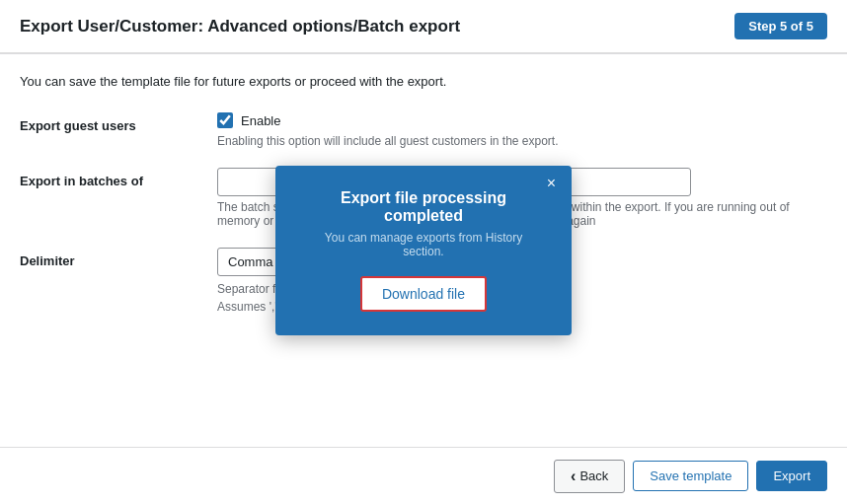 This screenshot has width=847, height=504. What do you see at coordinates (594, 475) in the screenshot?
I see `back-label: Back` at bounding box center [594, 475].